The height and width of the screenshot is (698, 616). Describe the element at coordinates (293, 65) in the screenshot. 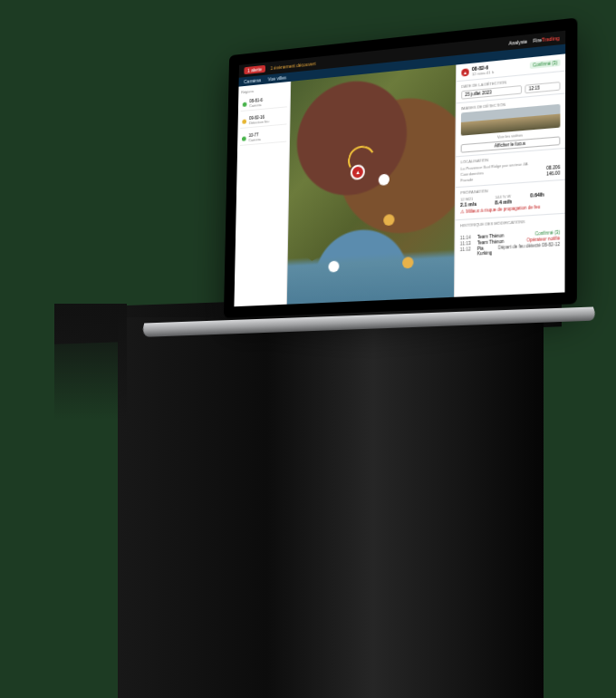

I see `alert-text: 1 évènement découvert` at that location.